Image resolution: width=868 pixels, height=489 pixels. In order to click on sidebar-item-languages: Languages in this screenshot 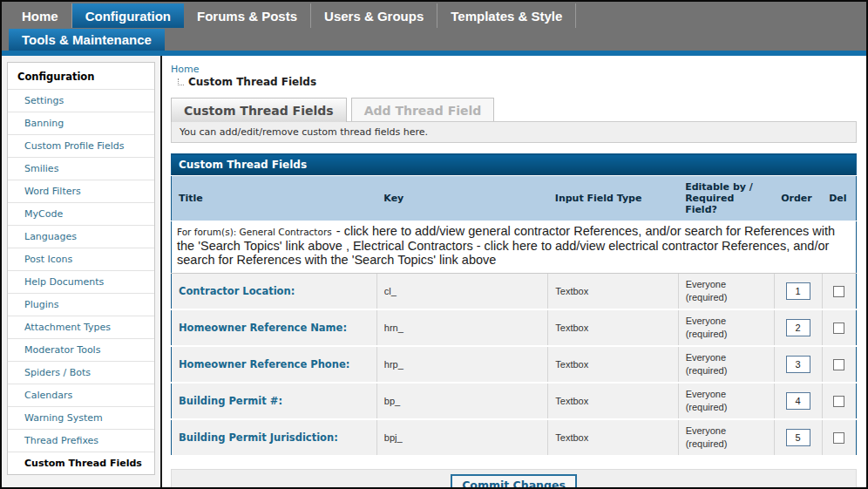, I will do `click(81, 236)`.